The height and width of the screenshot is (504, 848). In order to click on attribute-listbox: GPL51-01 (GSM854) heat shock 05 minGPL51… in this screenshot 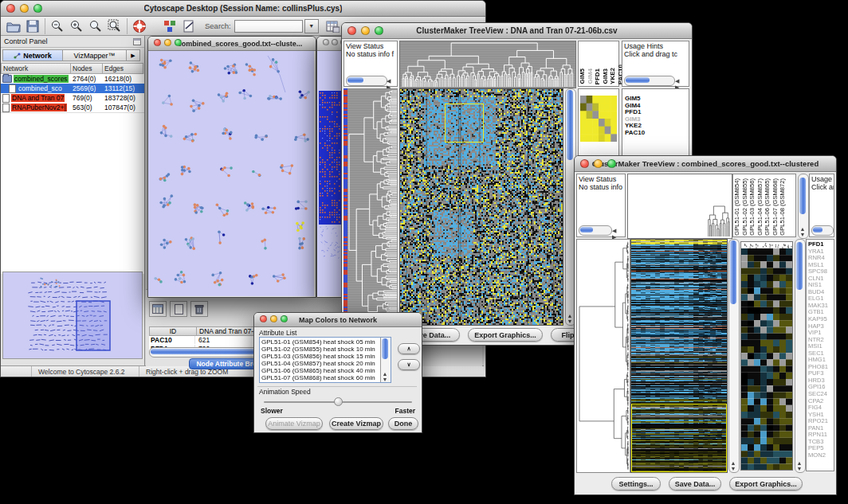, I will do `click(325, 360)`.